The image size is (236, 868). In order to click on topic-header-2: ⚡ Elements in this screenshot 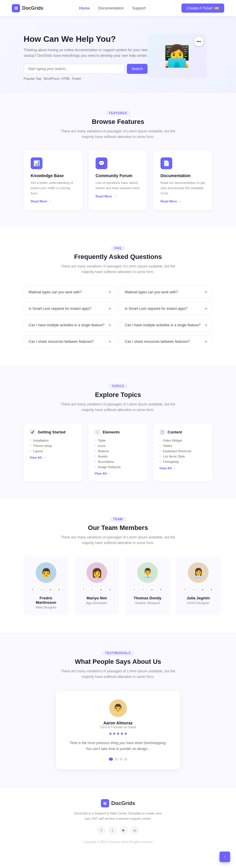, I will do `click(118, 432)`.